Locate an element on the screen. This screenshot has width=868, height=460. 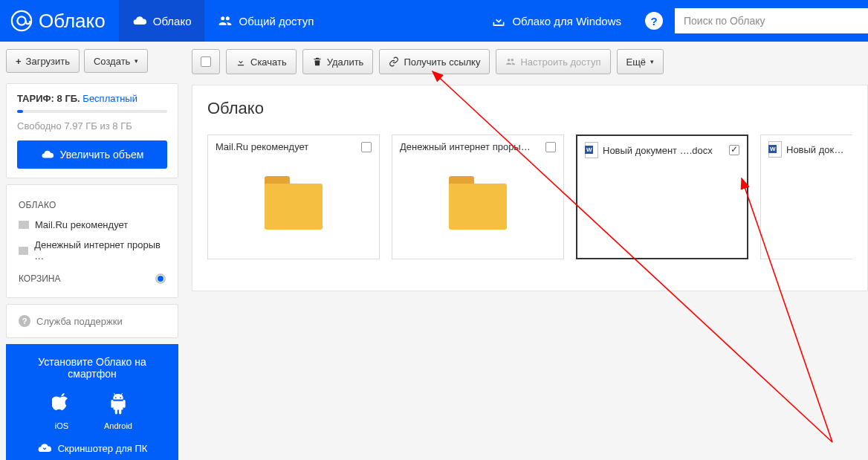
download-box-icon is located at coordinates (499, 21).